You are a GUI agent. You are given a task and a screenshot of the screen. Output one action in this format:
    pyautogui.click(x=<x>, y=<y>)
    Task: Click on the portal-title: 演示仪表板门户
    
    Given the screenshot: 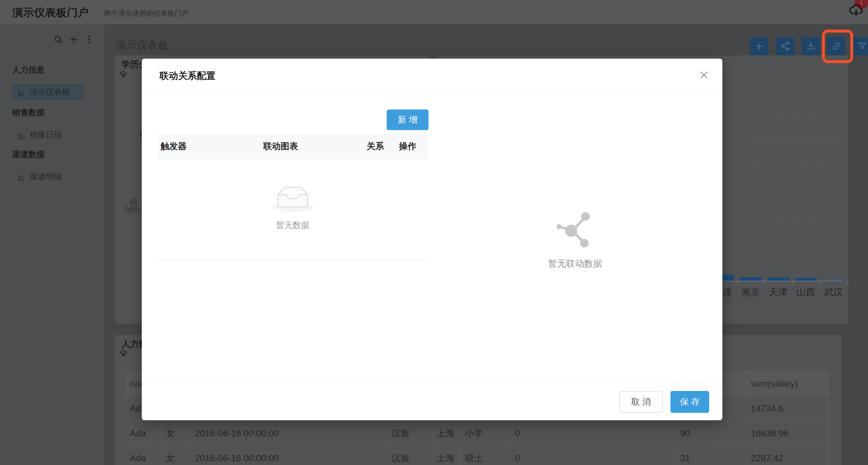 What is the action you would take?
    pyautogui.click(x=51, y=13)
    